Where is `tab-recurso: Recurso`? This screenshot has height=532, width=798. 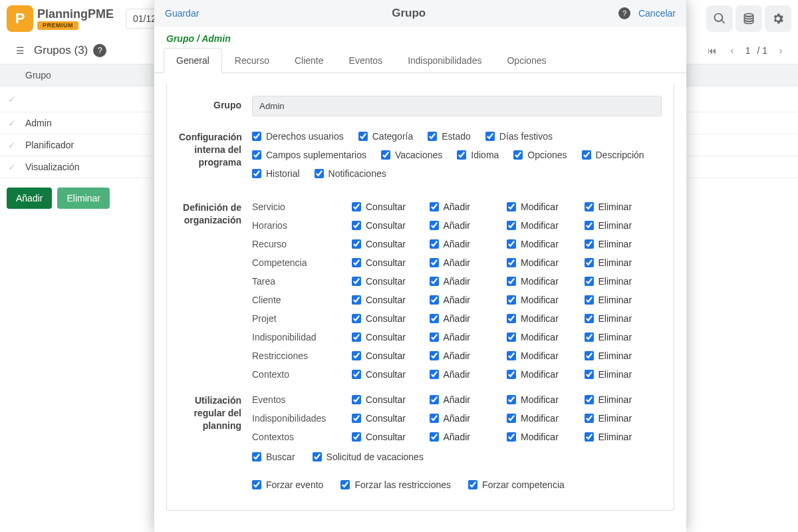
tab-recurso: Recurso is located at coordinates (252, 60).